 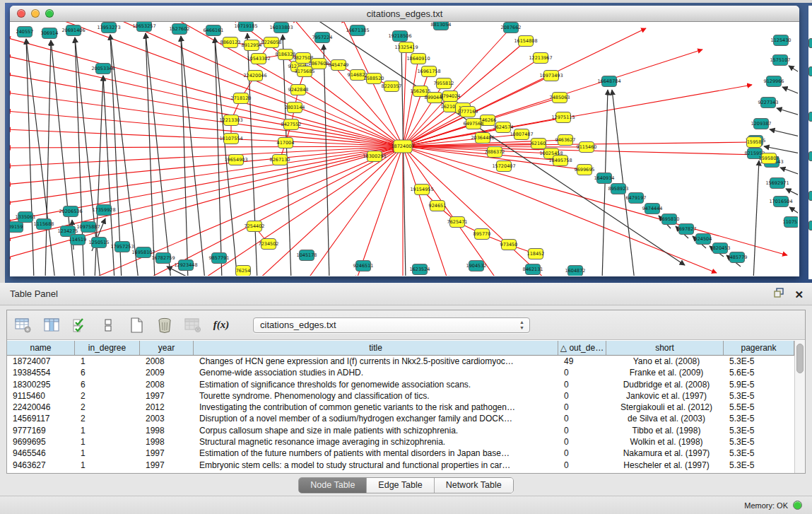 What do you see at coordinates (25, 218) in the screenshot?
I see `teal-node: 1335061` at bounding box center [25, 218].